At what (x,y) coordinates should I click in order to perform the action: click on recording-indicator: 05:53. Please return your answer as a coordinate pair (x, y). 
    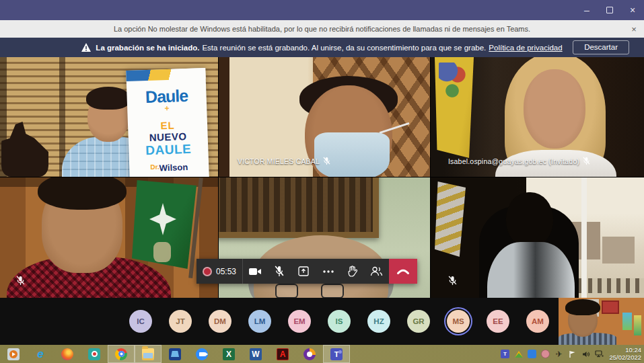
    Looking at the image, I should click on (219, 272).